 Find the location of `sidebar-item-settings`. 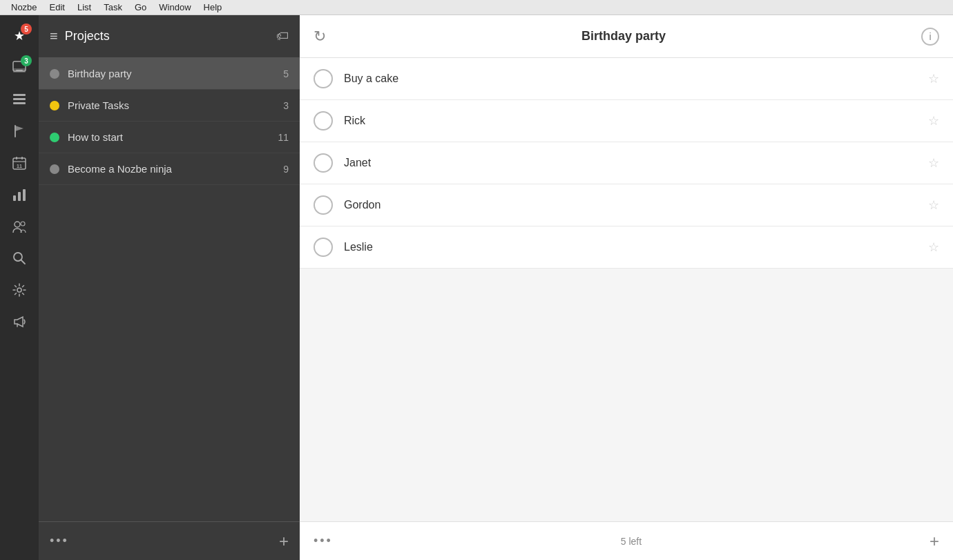

sidebar-item-settings is located at coordinates (19, 290).